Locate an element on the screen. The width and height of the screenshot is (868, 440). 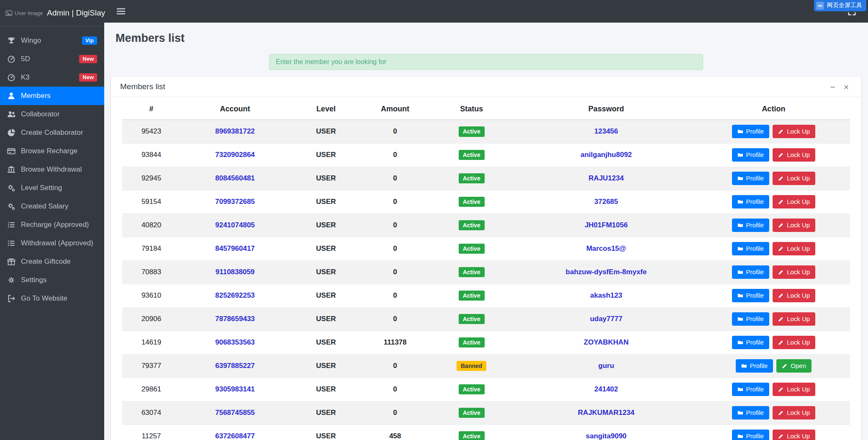
collapse-button: − is located at coordinates (832, 87).